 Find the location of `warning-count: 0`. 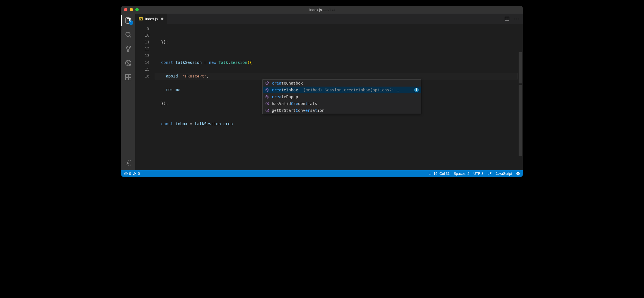

warning-count: 0 is located at coordinates (139, 174).